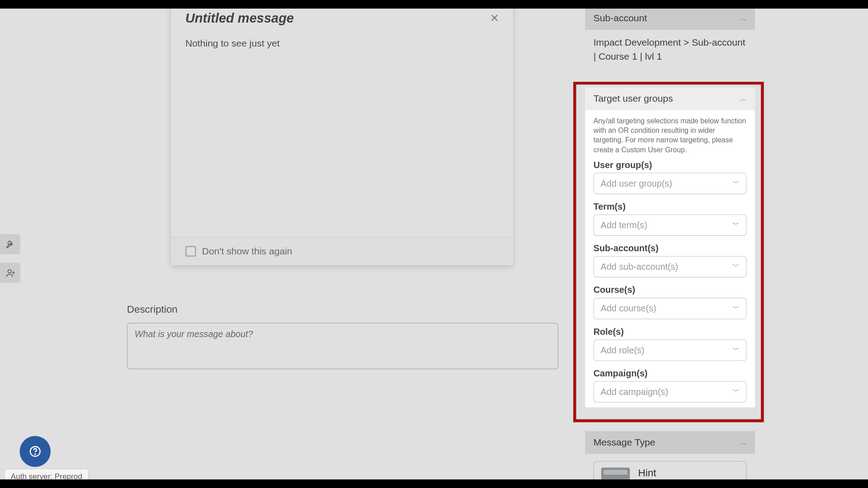 This screenshot has height=488, width=868. I want to click on sub-accounts-label: Sub-account(s), so click(670, 248).